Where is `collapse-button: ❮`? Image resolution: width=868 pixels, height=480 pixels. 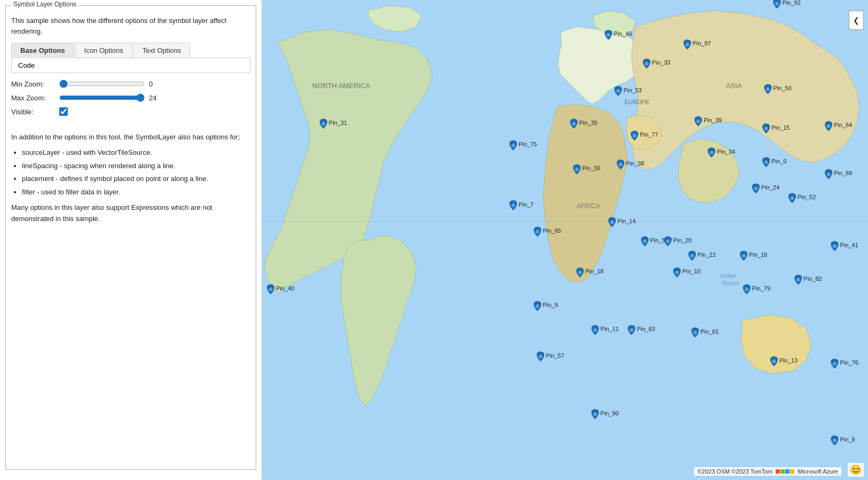
collapse-button: ❮ is located at coordinates (856, 20).